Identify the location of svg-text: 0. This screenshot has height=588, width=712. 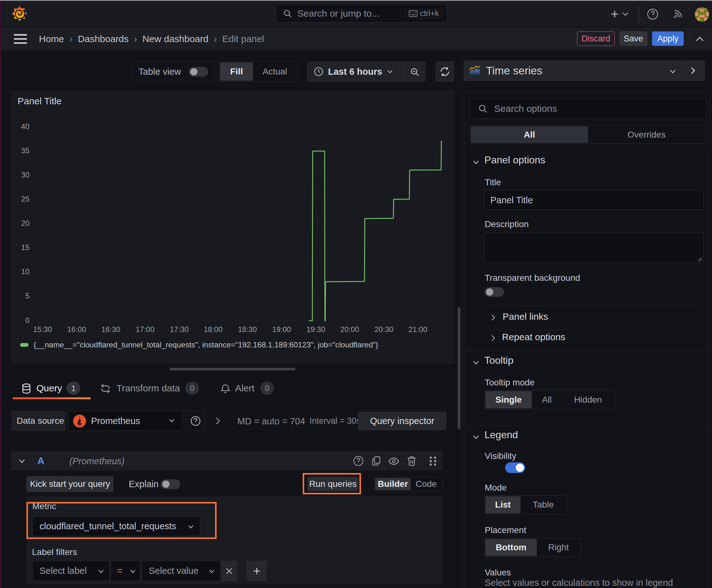
(27, 320).